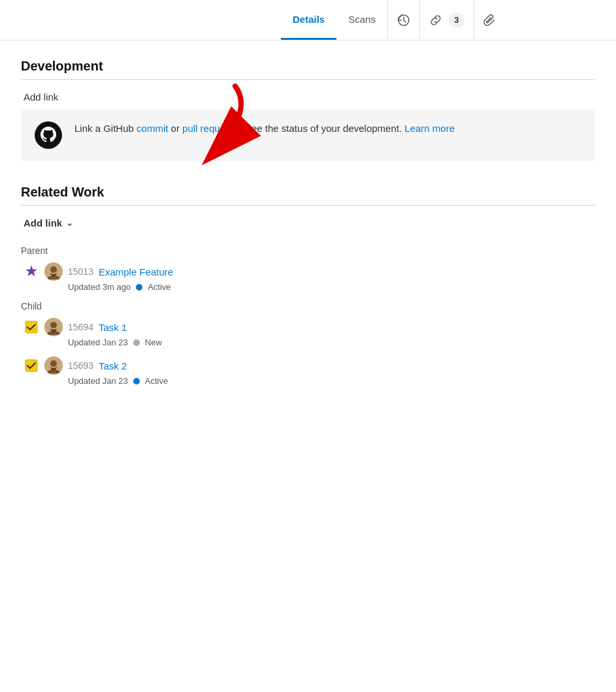  I want to click on item-status-15694: New, so click(154, 342).